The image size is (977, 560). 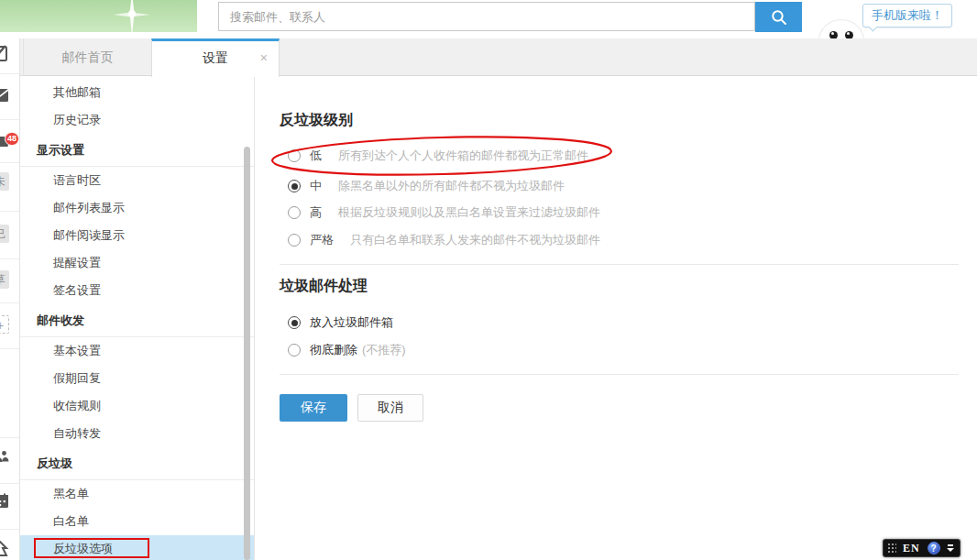 I want to click on radio-option-medium: 中 除黑名单以外的所有邮件都不视为垃圾邮件, so click(x=426, y=186).